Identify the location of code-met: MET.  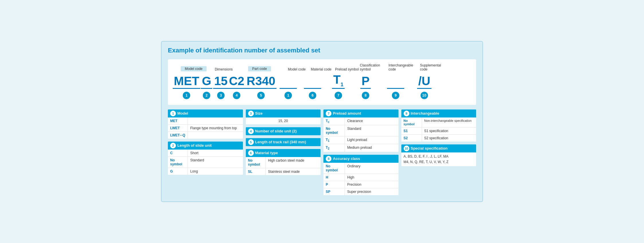
(186, 81).